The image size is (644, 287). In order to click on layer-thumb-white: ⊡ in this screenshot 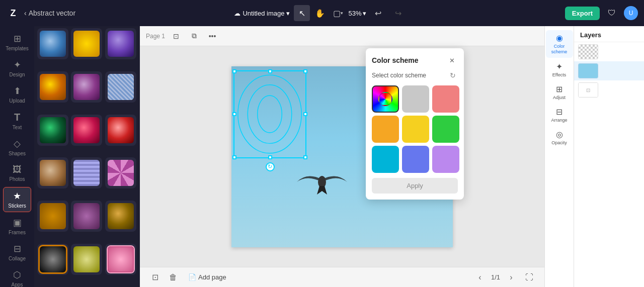, I will do `click(588, 90)`.